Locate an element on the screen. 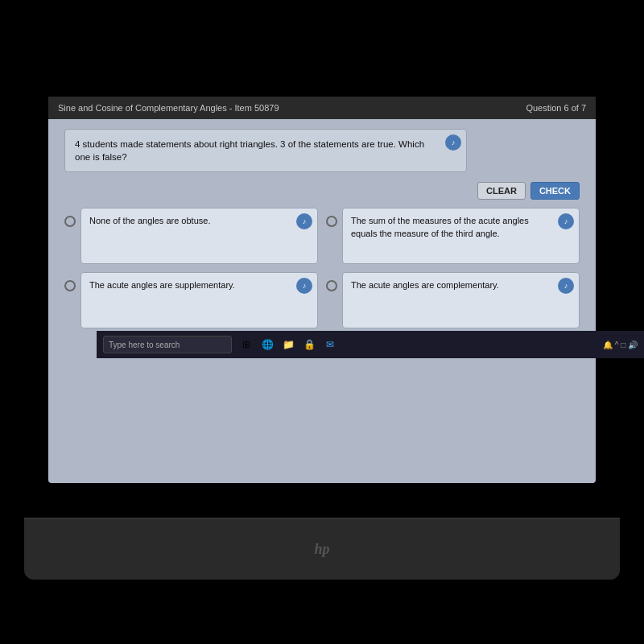 This screenshot has width=644, height=644. option-a-text: None of the angles are obtuse. is located at coordinates (150, 221).